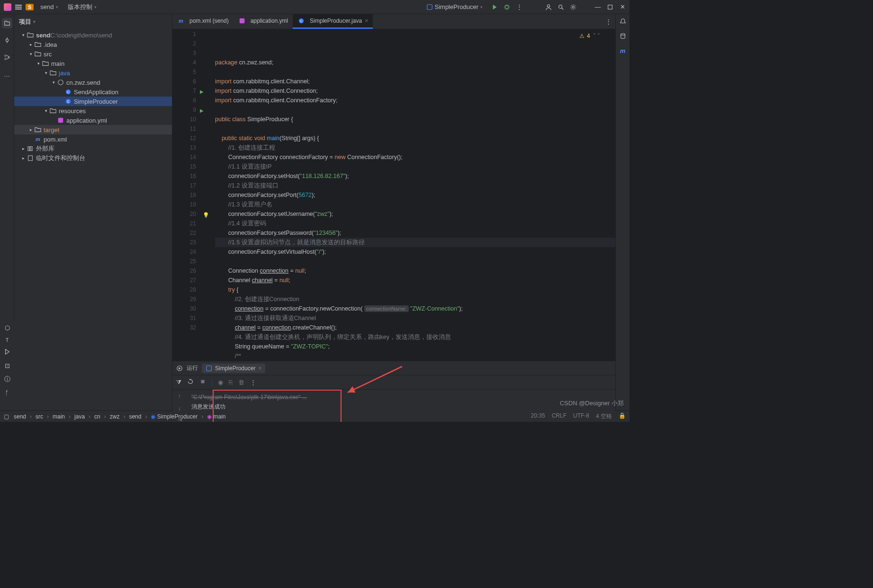 This screenshot has width=873, height=588. I want to click on tab-pom-xml-send-: mpom.xml (send), so click(203, 22).